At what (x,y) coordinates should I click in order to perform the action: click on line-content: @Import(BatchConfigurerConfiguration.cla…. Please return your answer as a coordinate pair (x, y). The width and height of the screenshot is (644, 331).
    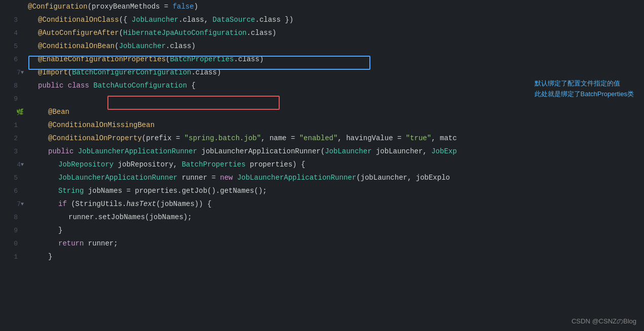
    Looking at the image, I should click on (336, 72).